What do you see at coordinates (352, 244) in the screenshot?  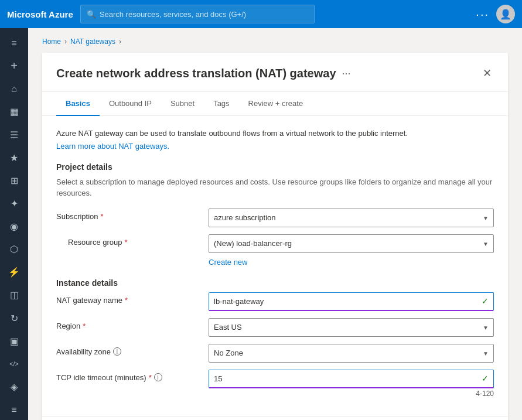 I see `resource-group-select: (New) load-balancer-rg` at bounding box center [352, 244].